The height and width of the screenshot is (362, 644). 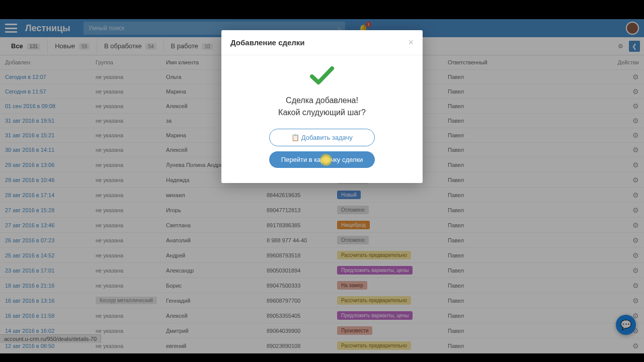 What do you see at coordinates (322, 107) in the screenshot?
I see `modal-message: Сделка добавлена! Какой слудующий шаг?` at bounding box center [322, 107].